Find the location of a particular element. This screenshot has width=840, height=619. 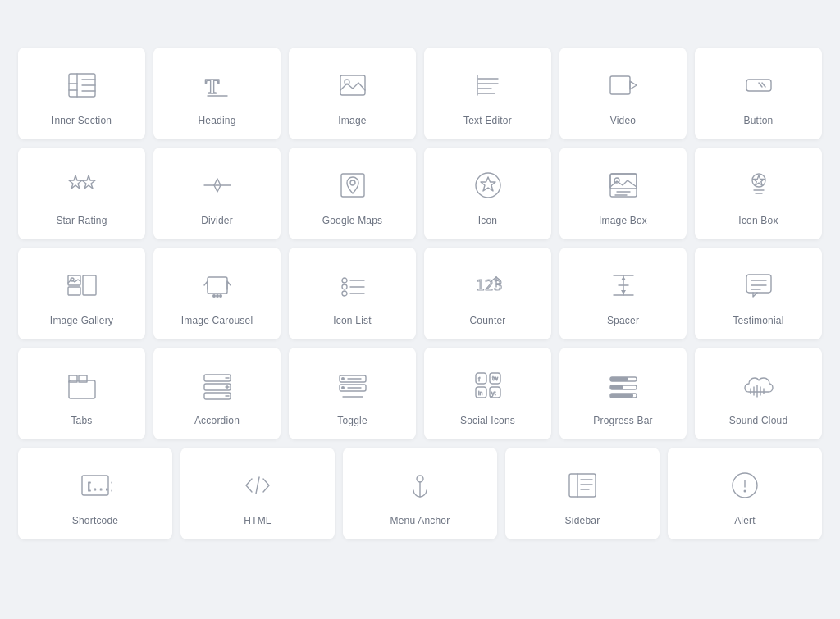

element-label-sidebar: Sidebar is located at coordinates (582, 521).